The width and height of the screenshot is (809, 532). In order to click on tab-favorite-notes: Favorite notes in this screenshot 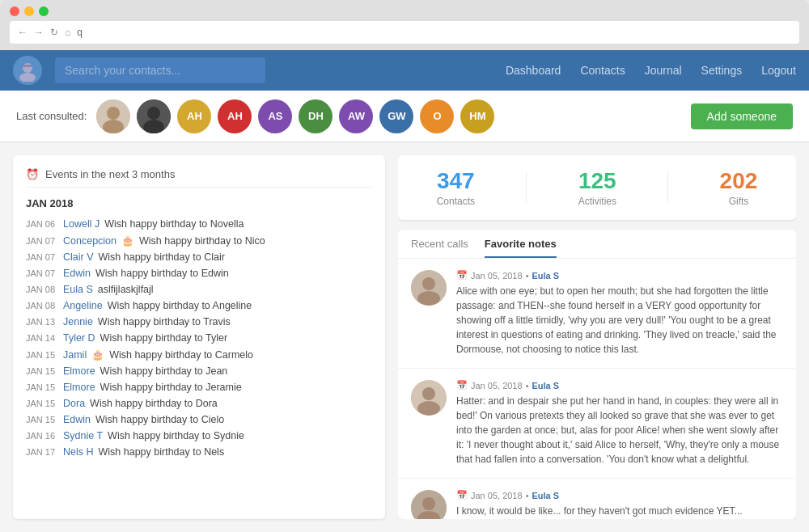, I will do `click(521, 247)`.